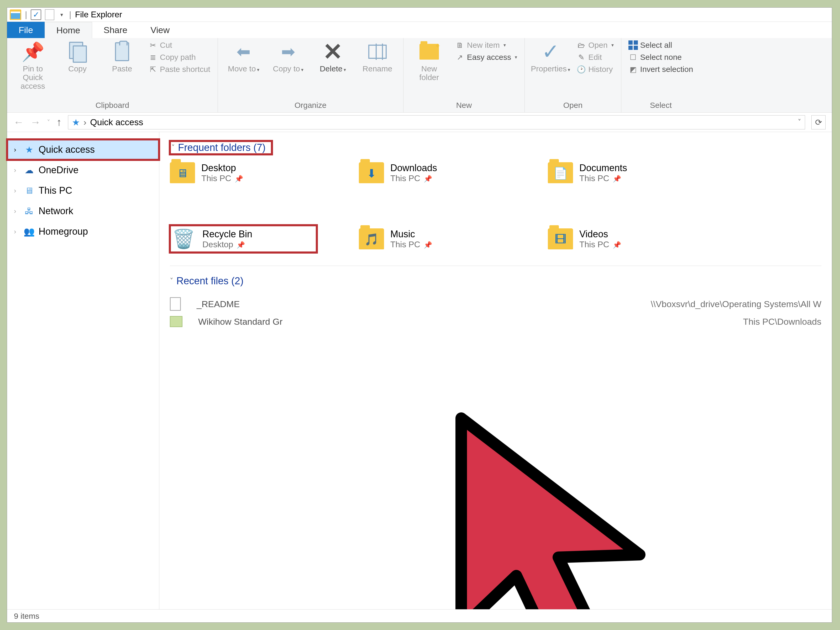  What do you see at coordinates (661, 57) in the screenshot?
I see `select-none-button: ☐Select none` at bounding box center [661, 57].